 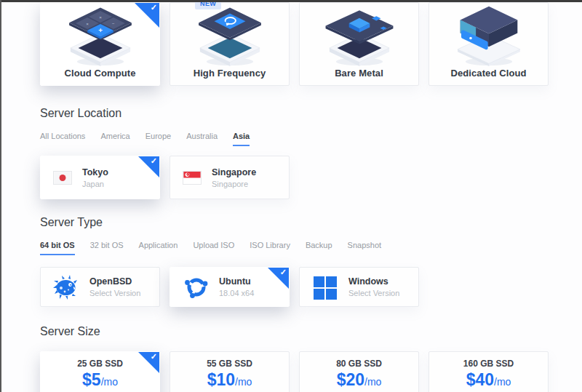 I want to click on os-name: Windows, so click(x=374, y=281).